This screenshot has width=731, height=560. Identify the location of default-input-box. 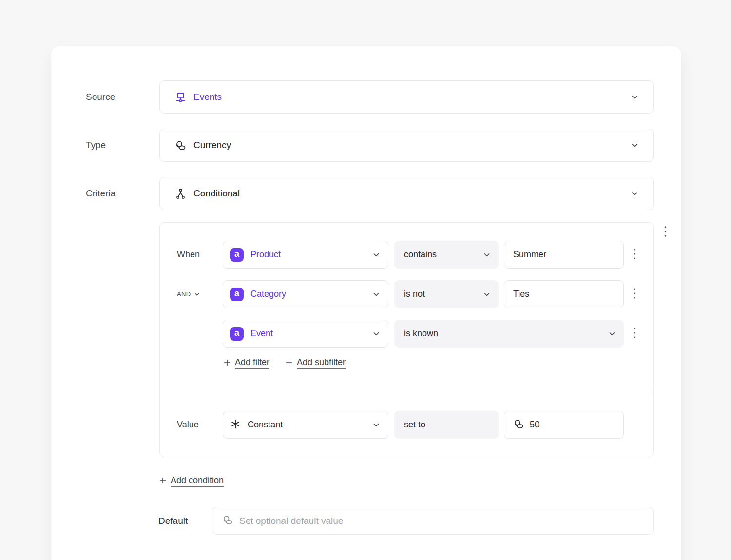
(433, 521).